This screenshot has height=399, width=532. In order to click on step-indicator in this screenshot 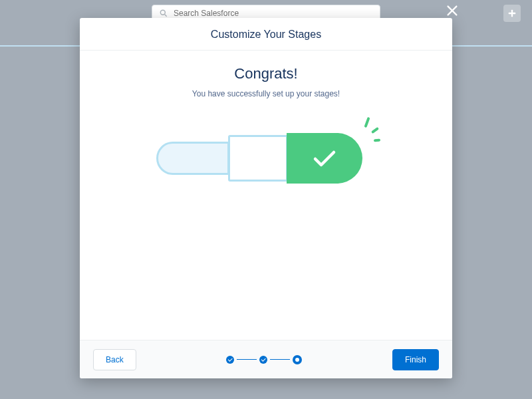, I will do `click(264, 360)`.